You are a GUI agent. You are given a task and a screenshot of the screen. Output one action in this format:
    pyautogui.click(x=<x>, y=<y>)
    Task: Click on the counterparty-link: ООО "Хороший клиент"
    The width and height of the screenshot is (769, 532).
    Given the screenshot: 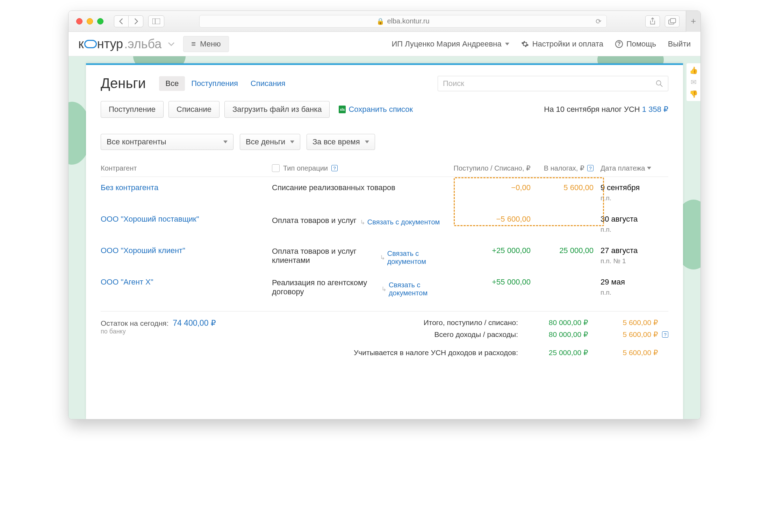 What is the action you would take?
    pyautogui.click(x=143, y=250)
    